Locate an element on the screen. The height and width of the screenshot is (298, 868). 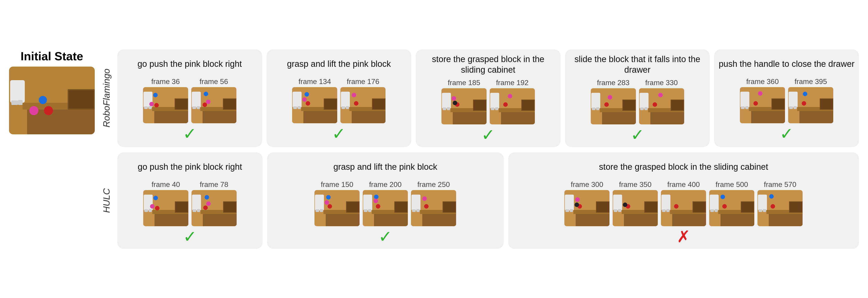
task-card-0-4: push the handle to close the drawerframe… is located at coordinates (786, 98).